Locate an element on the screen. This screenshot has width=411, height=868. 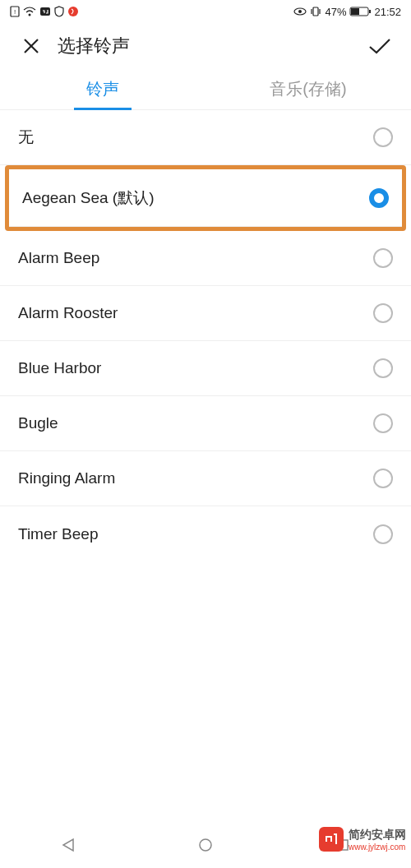
ringtone-label: Bugle is located at coordinates (38, 423).